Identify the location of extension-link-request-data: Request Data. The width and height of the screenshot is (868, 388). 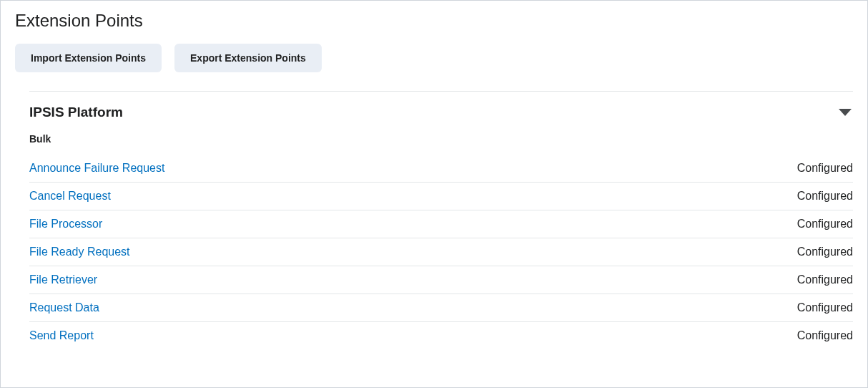
(64, 308).